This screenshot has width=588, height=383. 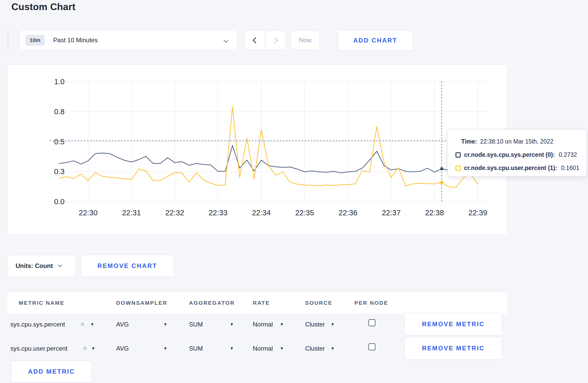 I want to click on chevron-left-icon, so click(x=256, y=40).